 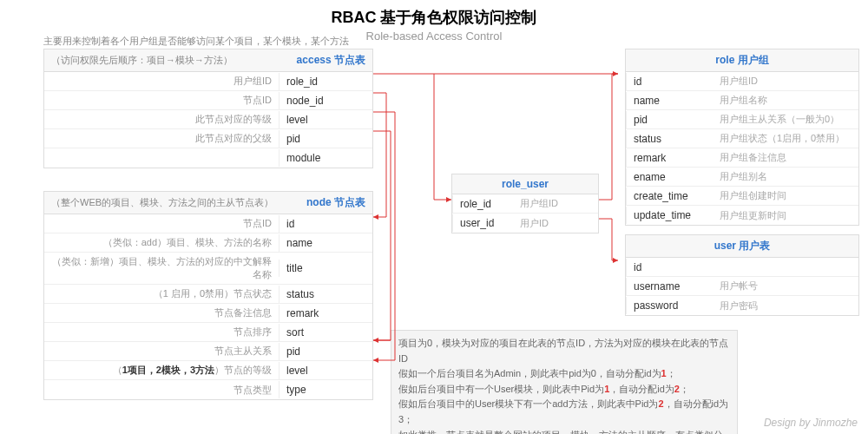 What do you see at coordinates (161, 243) in the screenshot?
I see `field-label: （类似：add）项目、模块、方法的名称` at bounding box center [161, 243].